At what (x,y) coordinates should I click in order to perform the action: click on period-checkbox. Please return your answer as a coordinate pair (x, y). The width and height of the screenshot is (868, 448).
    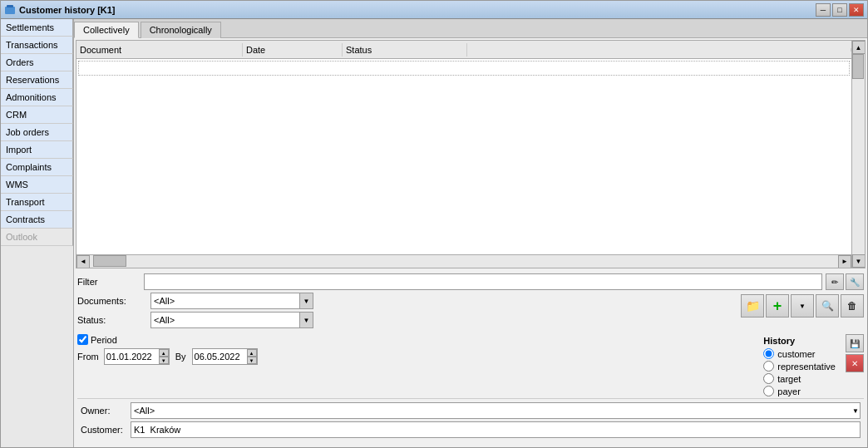
    Looking at the image, I should click on (83, 339).